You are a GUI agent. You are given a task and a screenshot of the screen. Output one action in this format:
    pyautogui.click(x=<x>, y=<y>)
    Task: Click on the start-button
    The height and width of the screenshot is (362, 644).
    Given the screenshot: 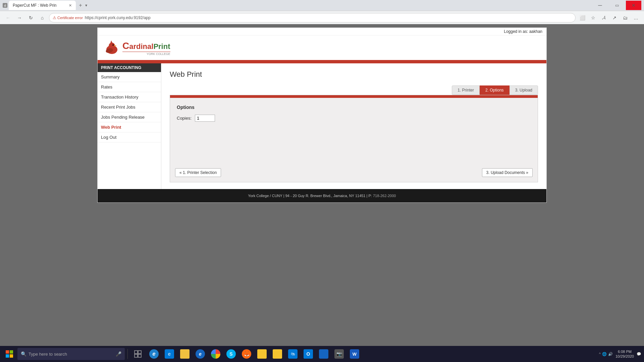 What is the action you would take?
    pyautogui.click(x=9, y=354)
    